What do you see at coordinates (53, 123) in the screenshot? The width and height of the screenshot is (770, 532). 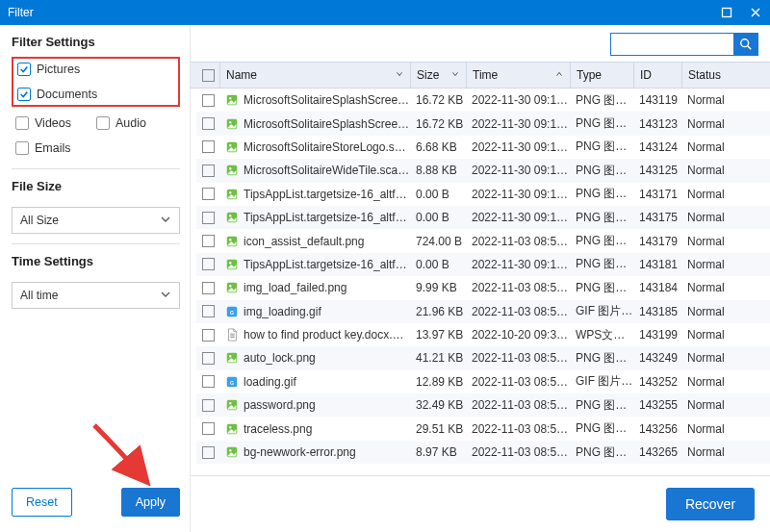 I see `checkbox-label: Videos` at bounding box center [53, 123].